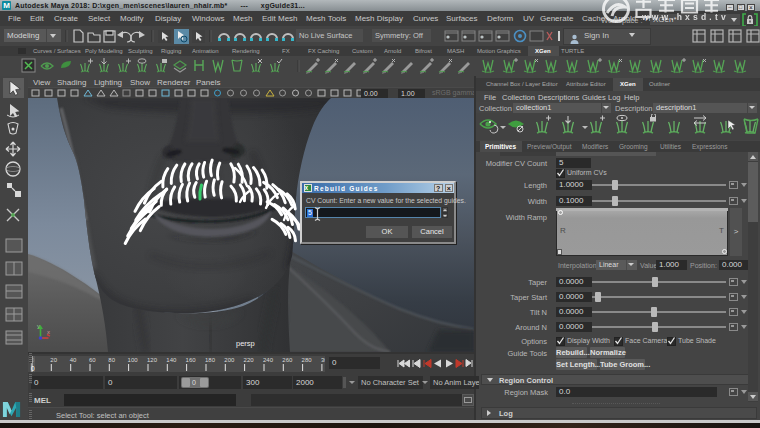 This screenshot has width=760, height=428. Describe the element at coordinates (288, 360) in the screenshot. I see `svg-text: 260` at that location.